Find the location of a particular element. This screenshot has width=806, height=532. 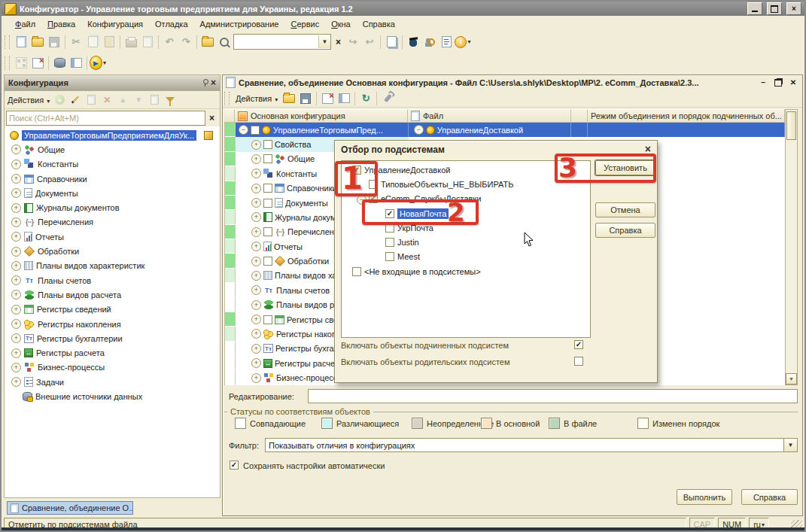

move-up-button: ▲ is located at coordinates (123, 100).